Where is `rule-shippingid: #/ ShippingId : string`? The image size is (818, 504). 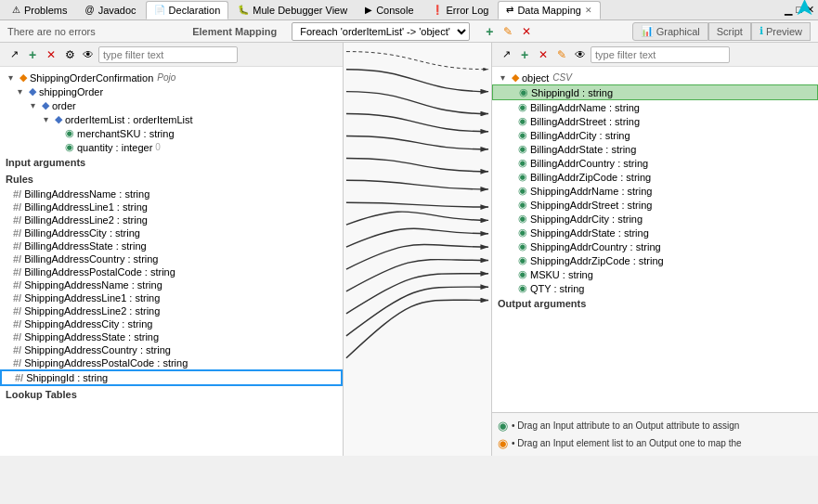 rule-shippingid: #/ ShippingId : string is located at coordinates (171, 378).